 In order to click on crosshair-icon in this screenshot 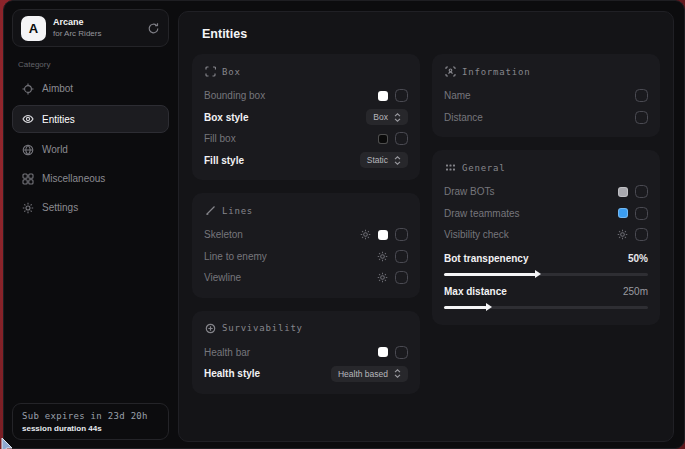, I will do `click(28, 89)`.